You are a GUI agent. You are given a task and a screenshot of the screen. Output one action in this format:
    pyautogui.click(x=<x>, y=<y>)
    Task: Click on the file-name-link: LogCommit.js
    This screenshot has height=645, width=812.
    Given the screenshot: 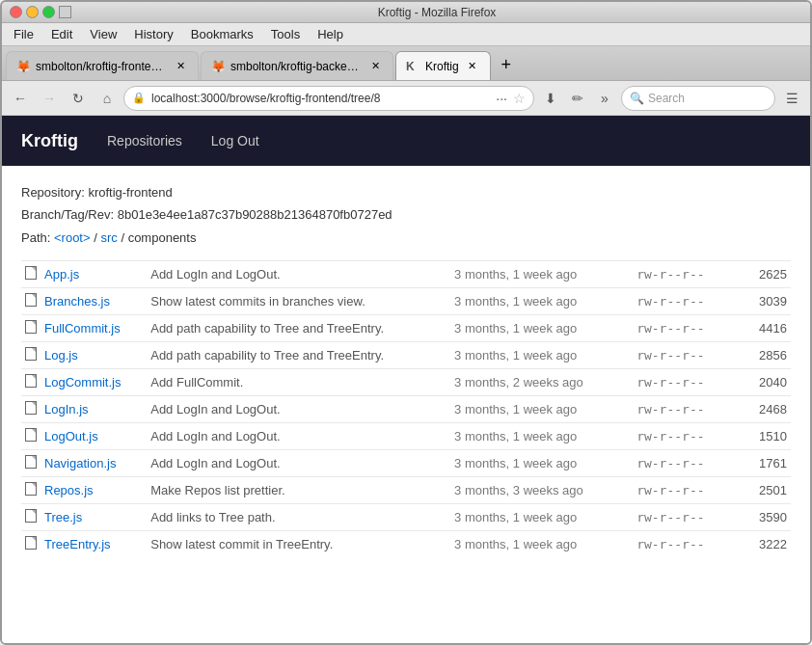 What is the action you would take?
    pyautogui.click(x=83, y=382)
    